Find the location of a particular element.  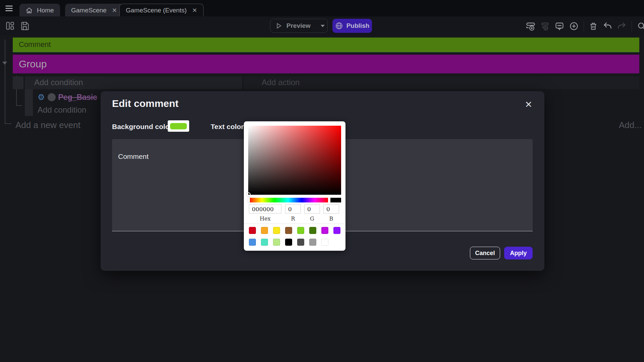

tab-gamescene: GameScene ✕ is located at coordinates (94, 10).